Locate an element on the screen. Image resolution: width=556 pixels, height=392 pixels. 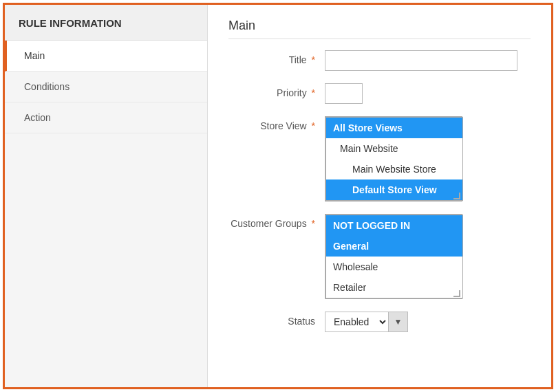
customer-groups-label: Customer Groups * is located at coordinates (277, 221).